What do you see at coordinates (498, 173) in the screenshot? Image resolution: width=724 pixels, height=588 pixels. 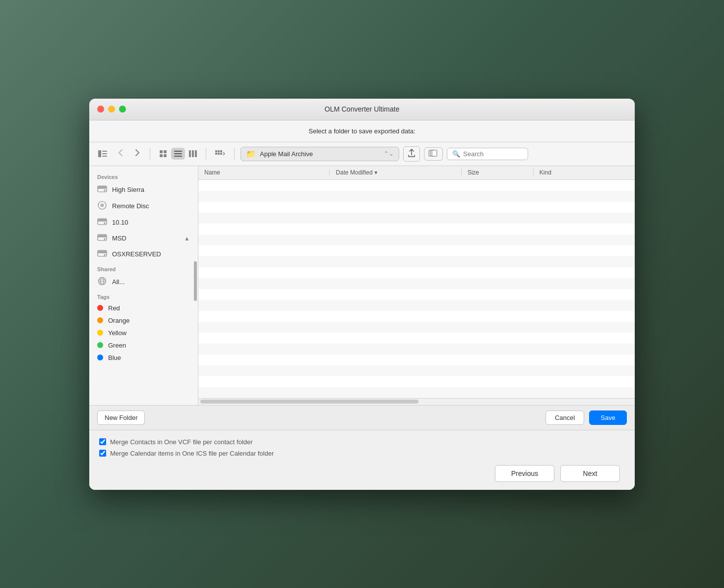 I see `col-size: Size` at bounding box center [498, 173].